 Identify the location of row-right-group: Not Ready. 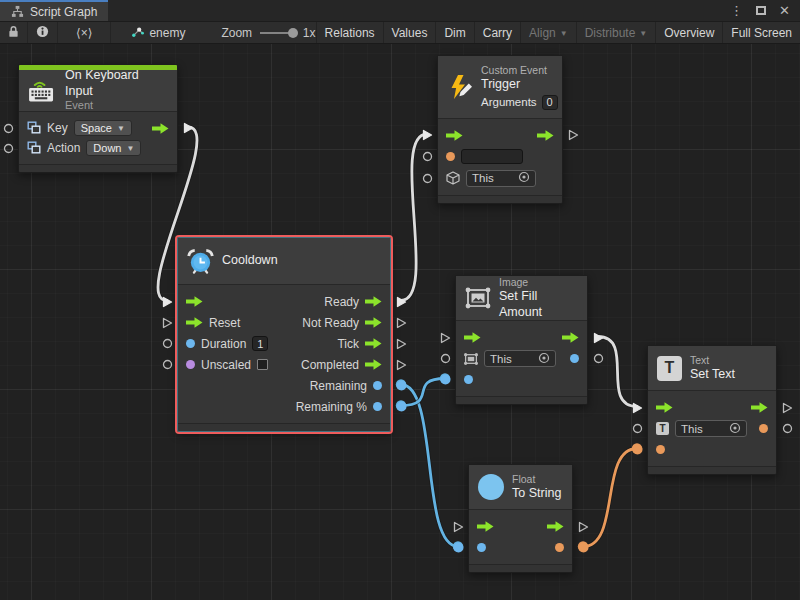
(342, 323).